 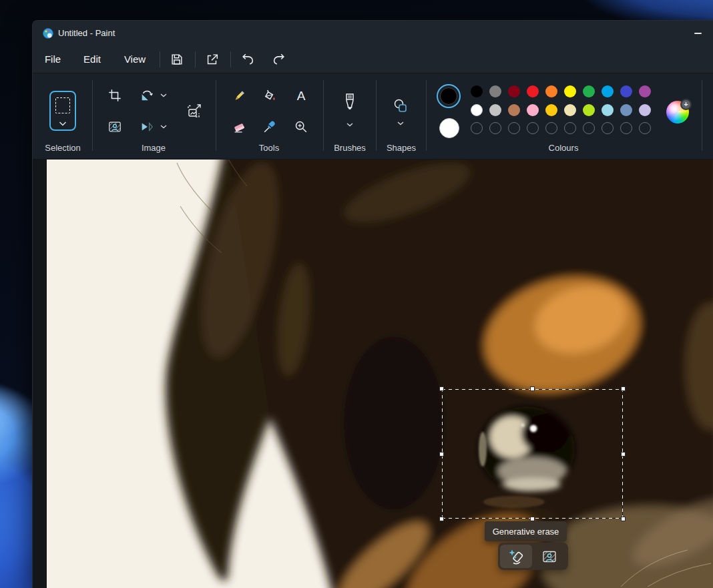 I want to click on rotate-dropdown-chevron, so click(x=164, y=95).